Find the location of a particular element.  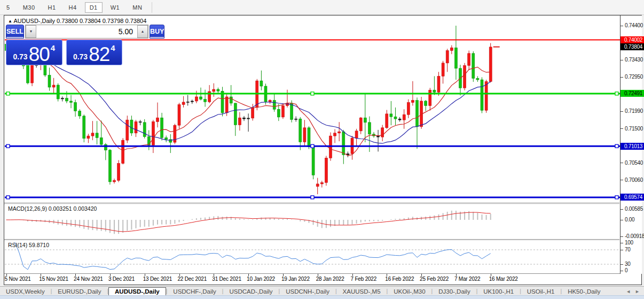

price-level-tag: 0.73804 is located at coordinates (632, 47).